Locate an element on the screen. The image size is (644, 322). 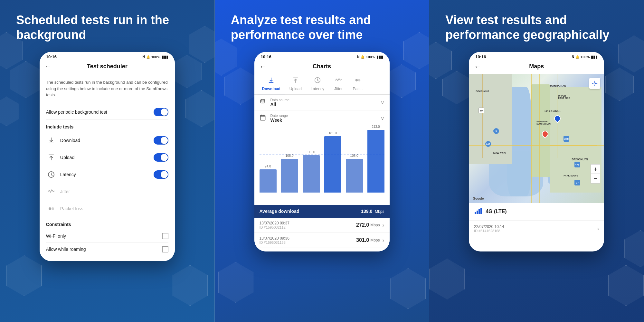
test-row-left-latency: Latency is located at coordinates (61, 175).